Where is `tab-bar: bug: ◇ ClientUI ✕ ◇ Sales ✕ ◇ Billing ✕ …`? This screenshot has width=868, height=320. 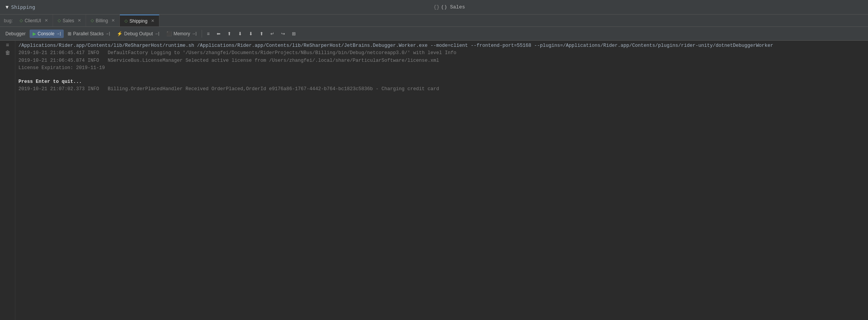 tab-bar: bug: ◇ ClientUI ✕ ◇ Sales ✕ ◇ Billing ✕ … is located at coordinates (434, 21).